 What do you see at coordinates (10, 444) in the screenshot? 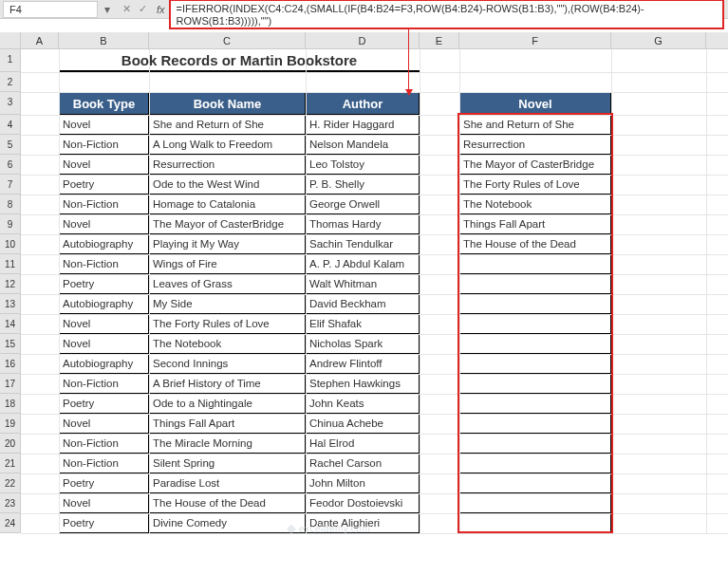
I see `row-header-20: 20` at bounding box center [10, 444].